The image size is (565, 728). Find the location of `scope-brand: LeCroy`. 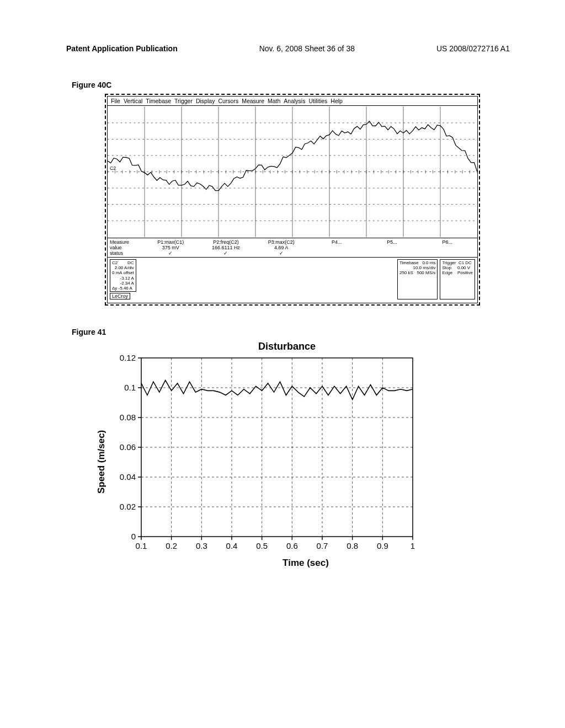

scope-brand: LeCroy is located at coordinates (120, 296).